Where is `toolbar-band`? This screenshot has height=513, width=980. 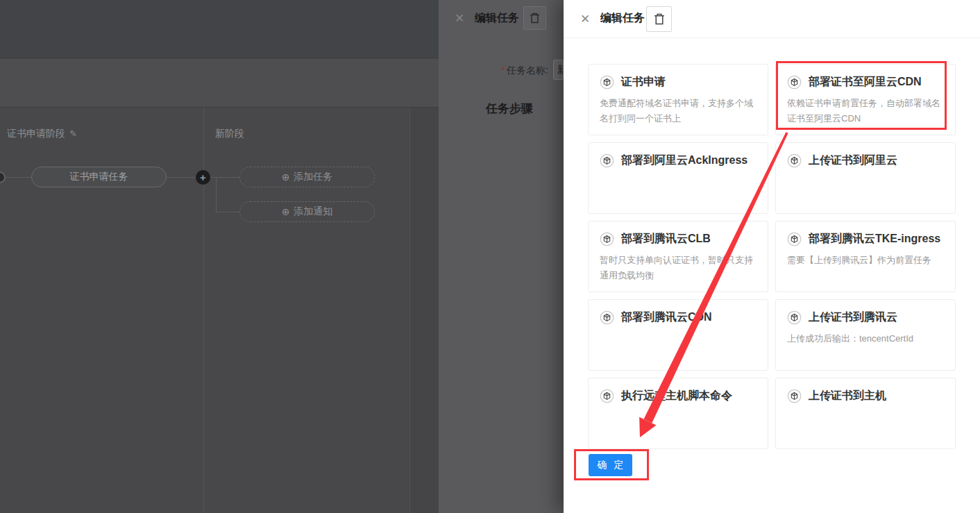 toolbar-band is located at coordinates (219, 83).